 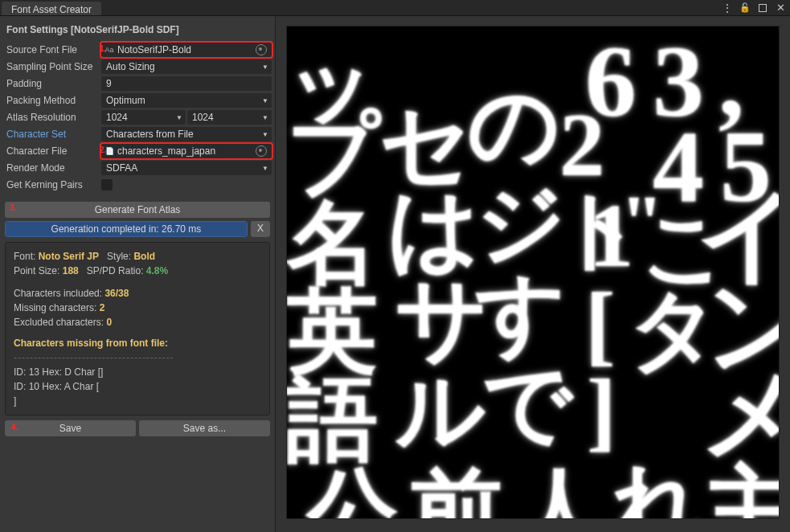 What do you see at coordinates (521, 314) in the screenshot?
I see `atlas-glyph: す` at bounding box center [521, 314].